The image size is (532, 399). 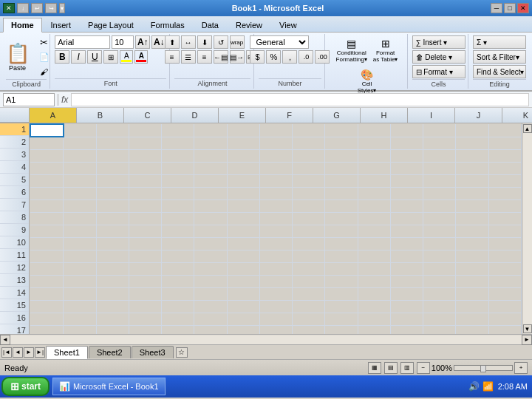 What do you see at coordinates (15, 155) in the screenshot?
I see `row-number-3: 3` at bounding box center [15, 155].